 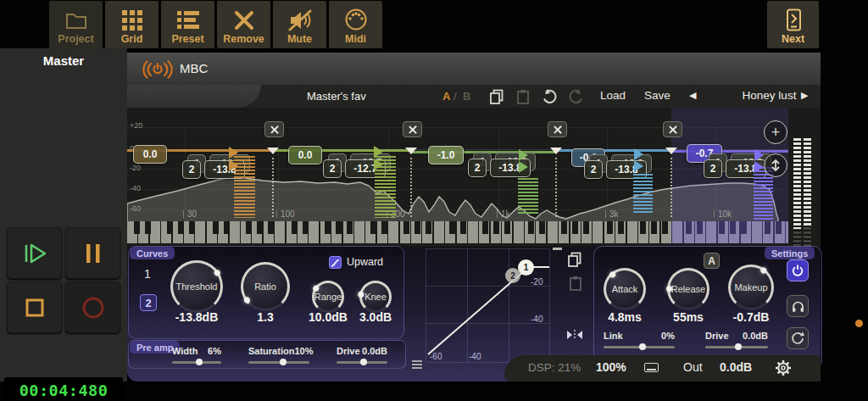 What do you see at coordinates (466, 97) in the screenshot?
I see `ab-b: B` at bounding box center [466, 97].